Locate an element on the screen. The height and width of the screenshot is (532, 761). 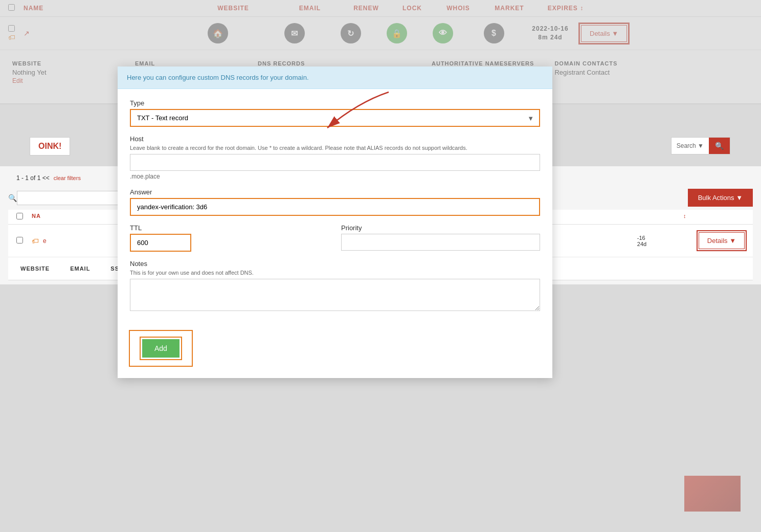
filter-input is located at coordinates (68, 198).